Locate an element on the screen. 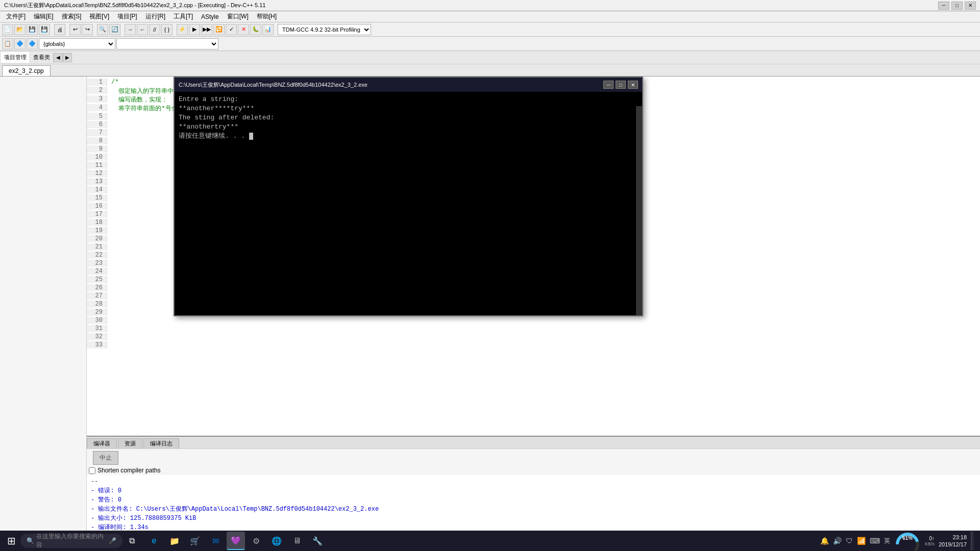  replace-button: 🔄 is located at coordinates (115, 30).